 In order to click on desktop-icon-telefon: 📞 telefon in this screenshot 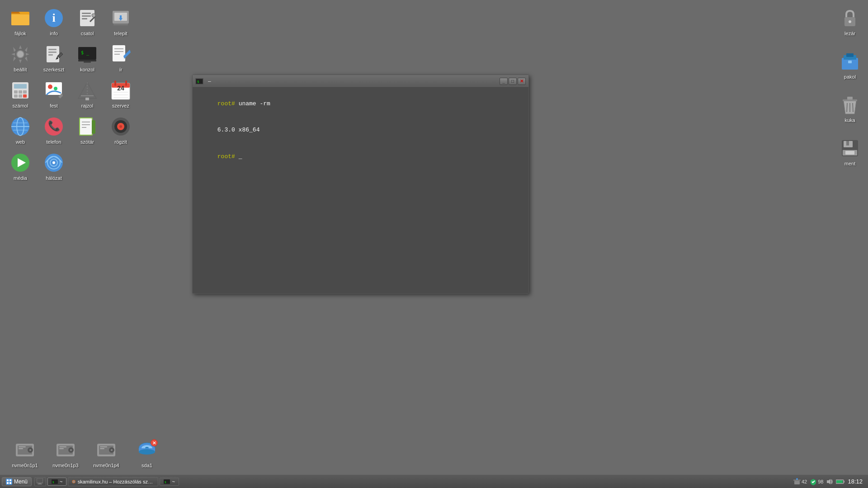, I will do `click(54, 130)`.